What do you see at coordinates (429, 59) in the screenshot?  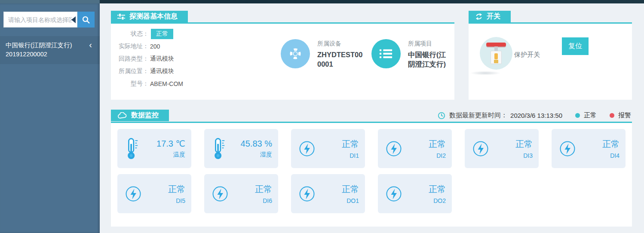 I see `project-value: 中国银行(江阴澄江支行)` at bounding box center [429, 59].